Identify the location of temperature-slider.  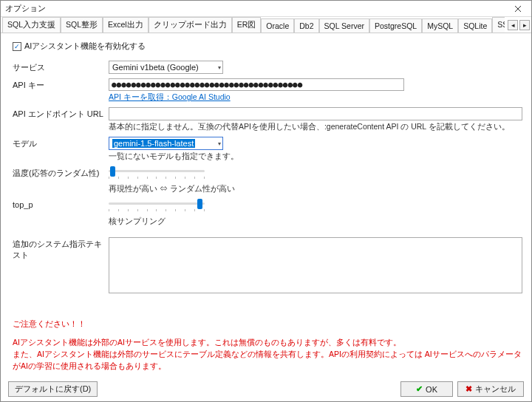
(157, 173).